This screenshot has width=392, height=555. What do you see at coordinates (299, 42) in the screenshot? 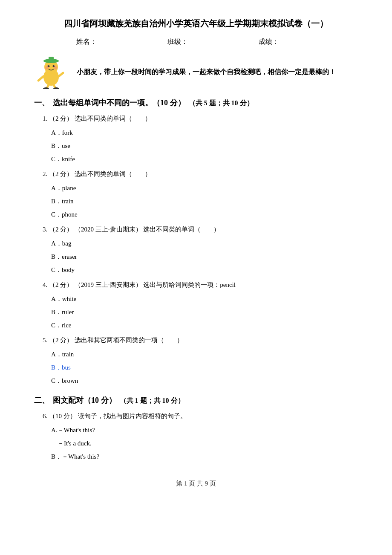
I see `score-underline` at bounding box center [299, 42].